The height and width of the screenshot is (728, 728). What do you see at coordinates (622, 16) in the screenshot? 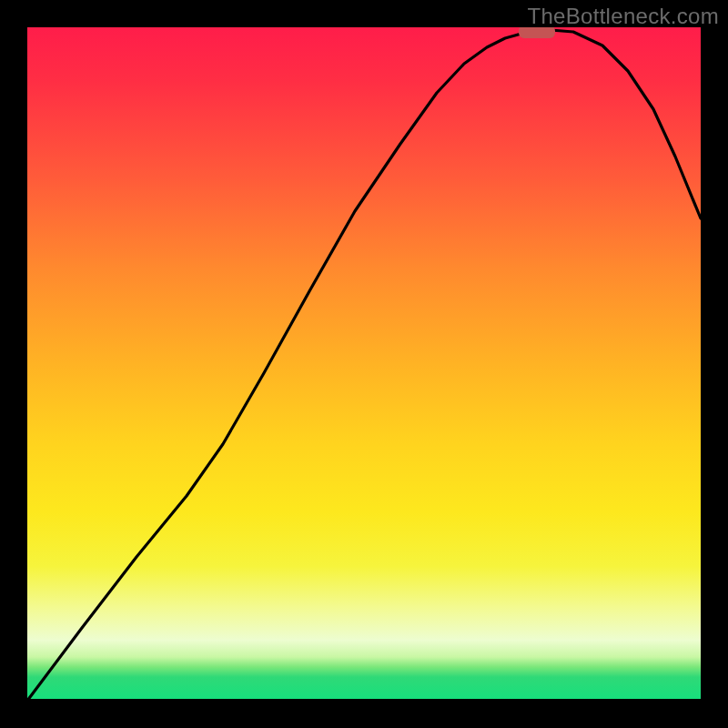
I see `watermark-text: TheBottleneck.com` at bounding box center [622, 16].